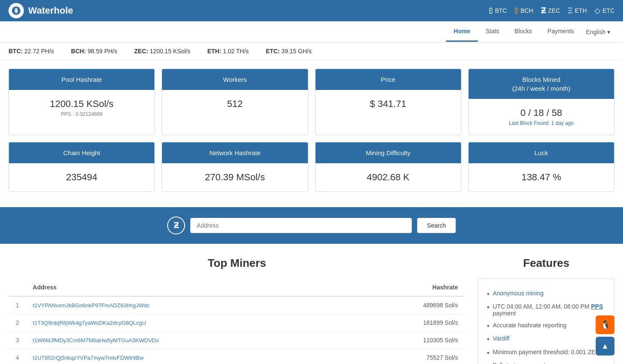  I want to click on stat-luck-value: 138.47 %, so click(542, 177).